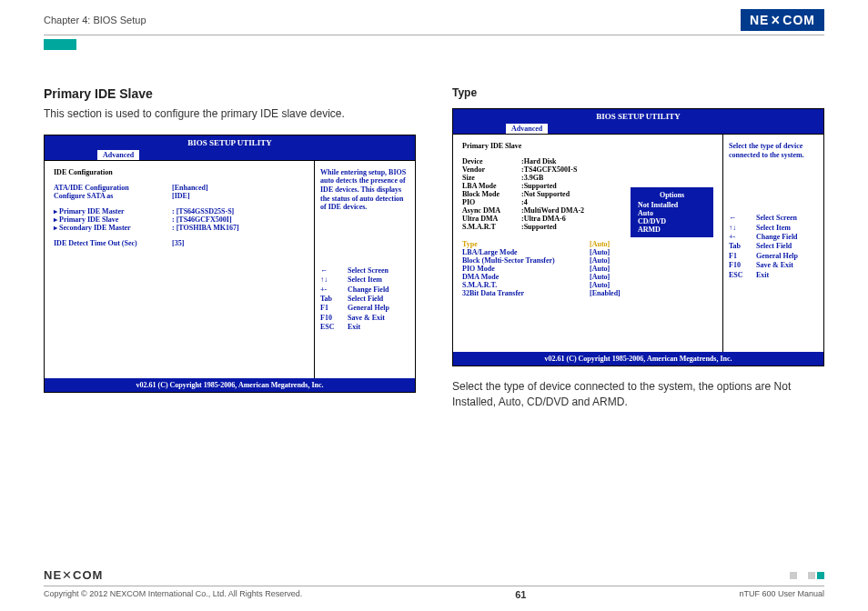 The width and height of the screenshot is (868, 611). I want to click on bios-heading: Primary IDE Slave, so click(588, 145).